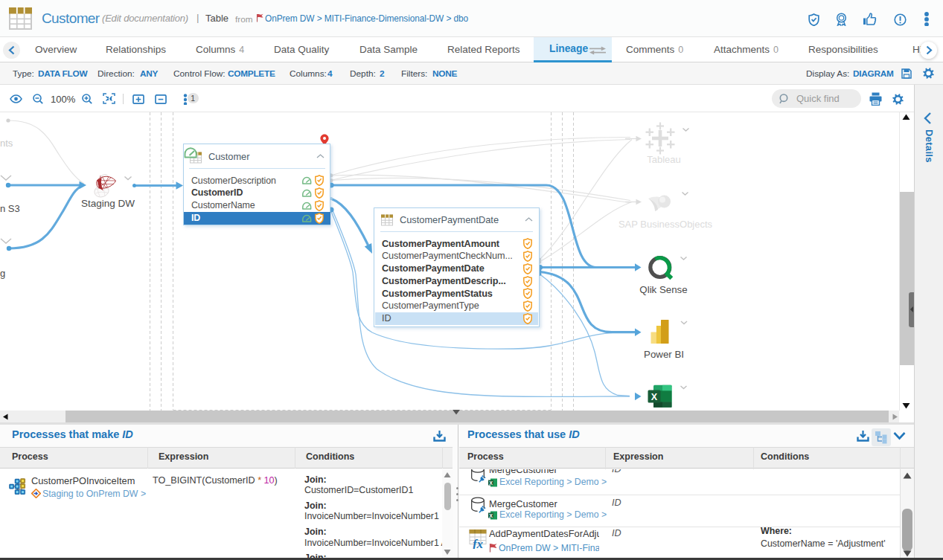 The width and height of the screenshot is (943, 560). I want to click on svg-text: n S3, so click(10, 208).